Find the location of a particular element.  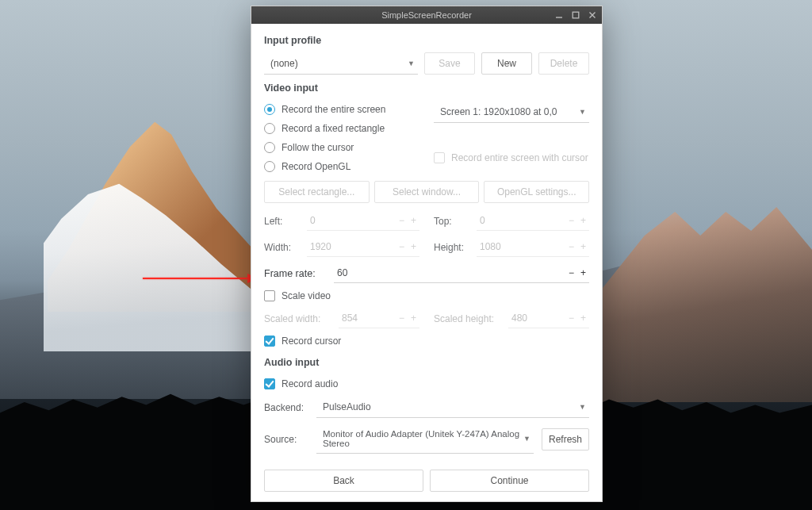

titlebar: SimpleScreenRecorder is located at coordinates (427, 15).